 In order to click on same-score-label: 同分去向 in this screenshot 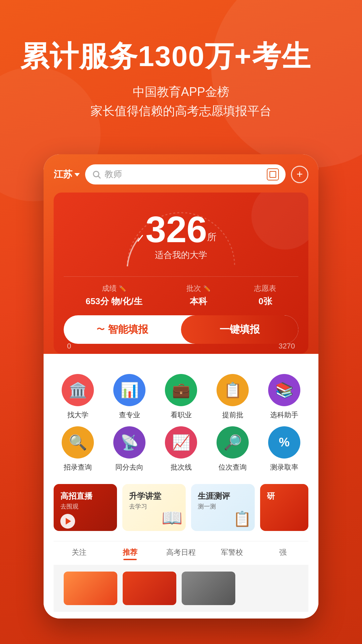, I will do `click(129, 467)`.